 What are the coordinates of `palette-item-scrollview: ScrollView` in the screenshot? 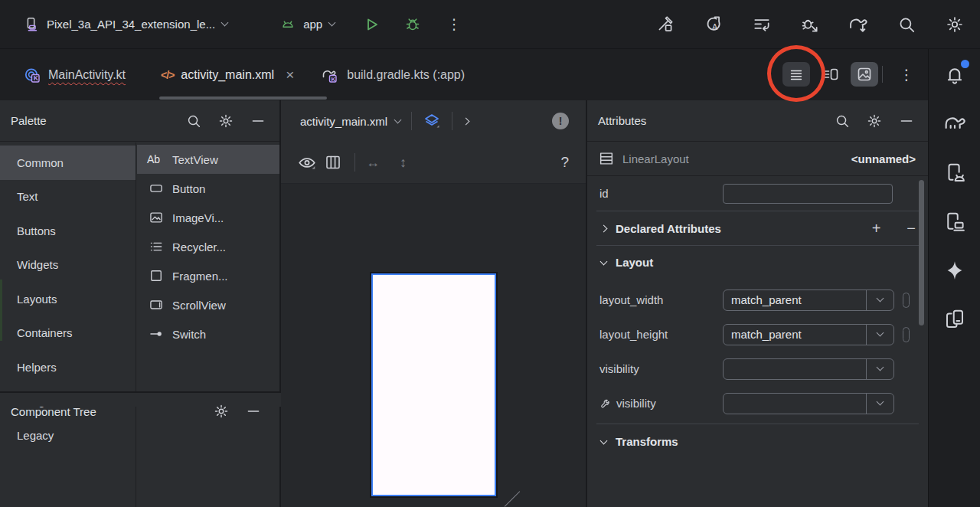 It's located at (208, 305).